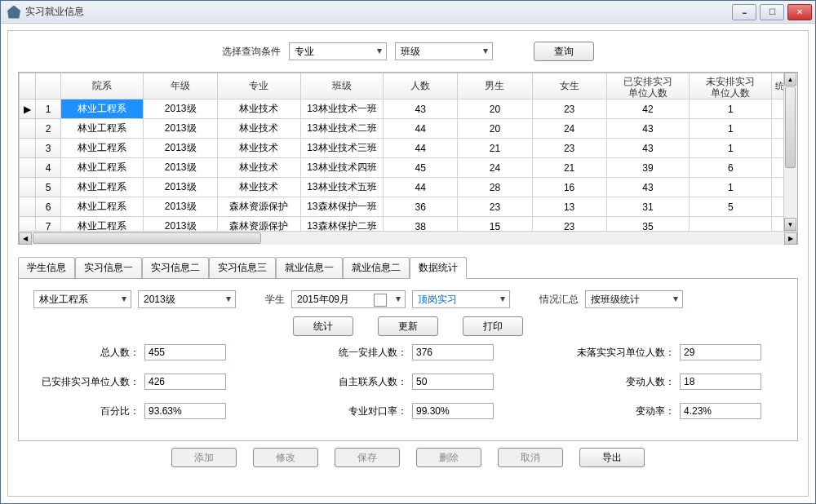 The image size is (816, 504). What do you see at coordinates (790, 224) in the screenshot?
I see `scroll-down-icon: ▼` at bounding box center [790, 224].